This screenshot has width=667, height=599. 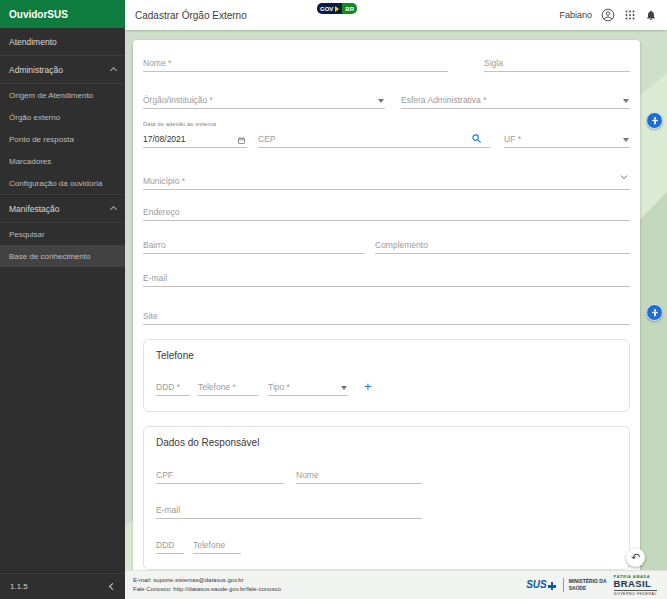 What do you see at coordinates (557, 64) in the screenshot?
I see `sigla-input` at bounding box center [557, 64].